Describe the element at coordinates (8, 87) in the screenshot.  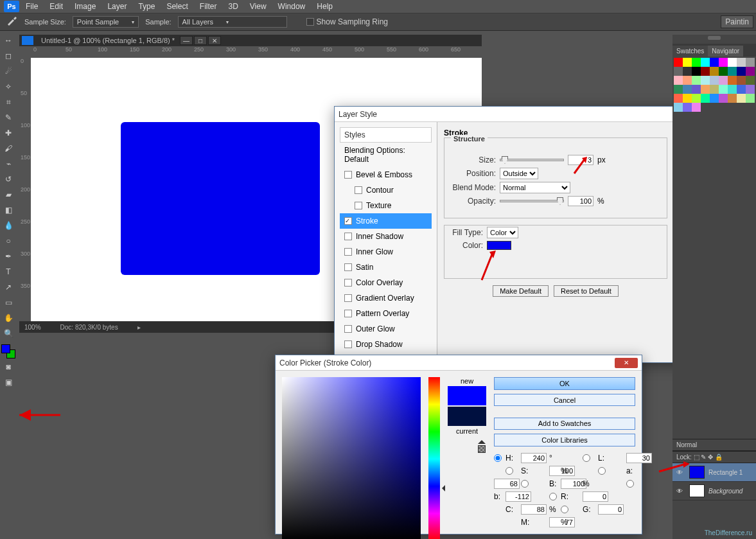
I see `wand-tool-icon: ✧` at that location.